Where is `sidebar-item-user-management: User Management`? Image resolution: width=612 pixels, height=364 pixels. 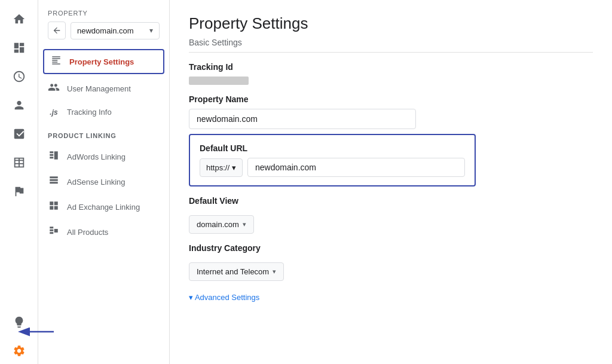 sidebar-item-user-management: User Management is located at coordinates (104, 88).